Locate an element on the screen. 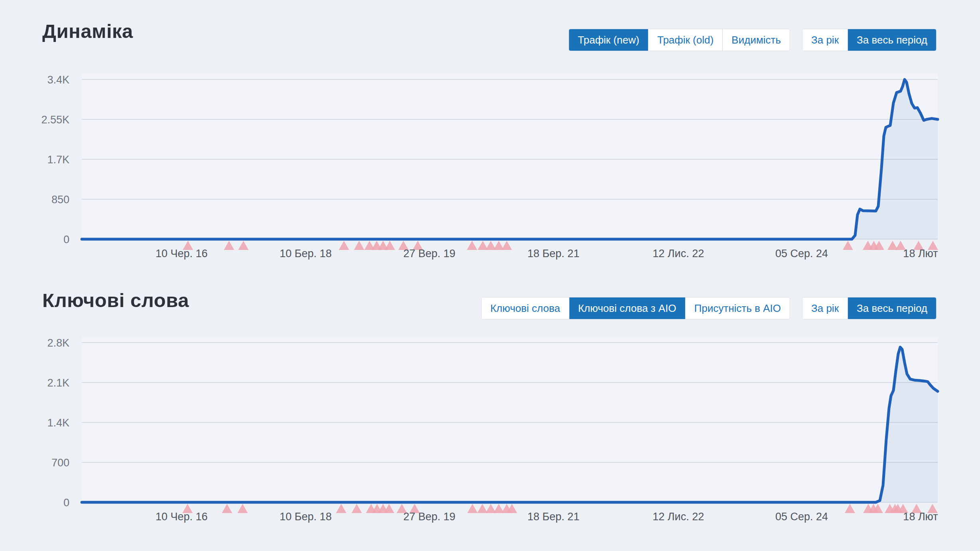 This screenshot has width=980, height=551. y-tick-label: 2.8K is located at coordinates (58, 343).